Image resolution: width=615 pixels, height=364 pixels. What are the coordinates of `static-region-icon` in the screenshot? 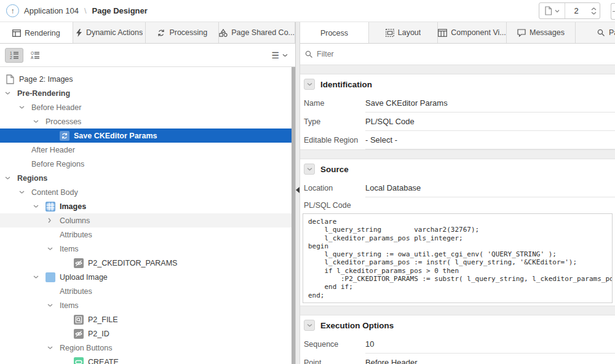 It's located at (50, 277).